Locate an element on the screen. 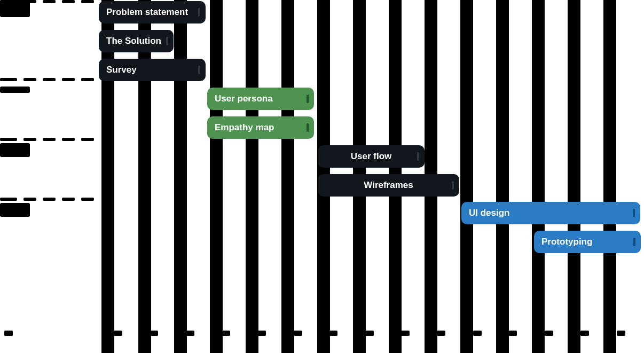 The image size is (644, 353). task-user-persona: User persona is located at coordinates (261, 99).